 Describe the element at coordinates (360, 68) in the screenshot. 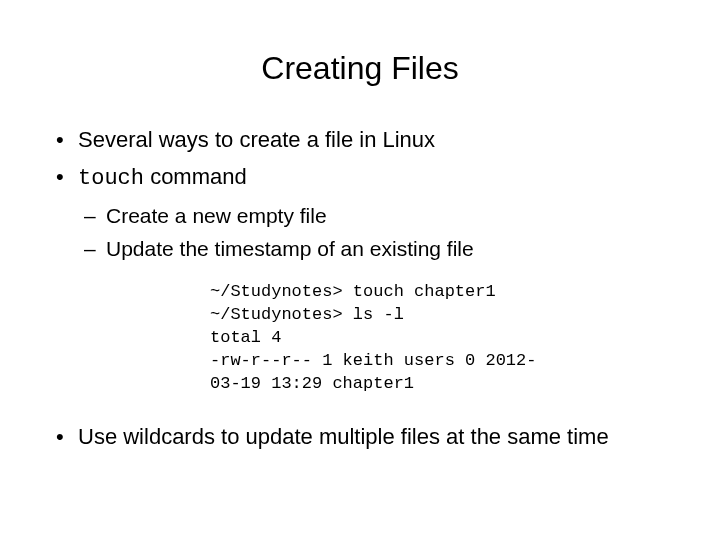

I see `slide-title: Creating Files` at that location.